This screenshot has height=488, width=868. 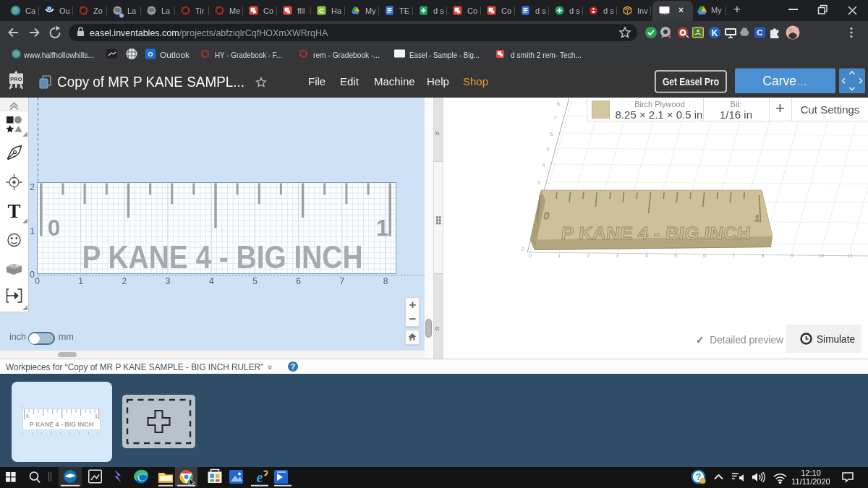 I want to click on svg-text: 12:10, so click(x=811, y=473).